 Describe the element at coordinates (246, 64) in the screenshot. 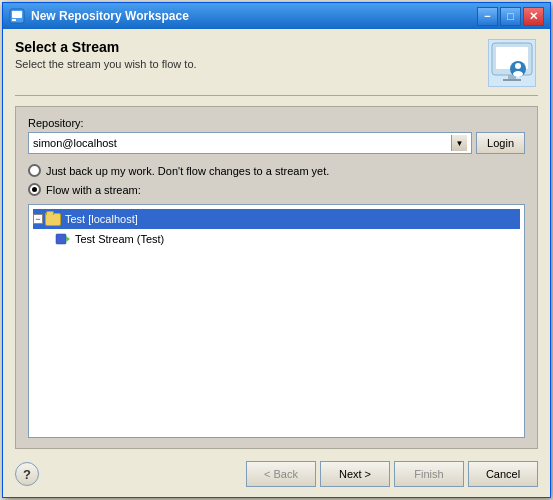

I see `header-subtitle: Select the stream you wish to flow to.` at that location.